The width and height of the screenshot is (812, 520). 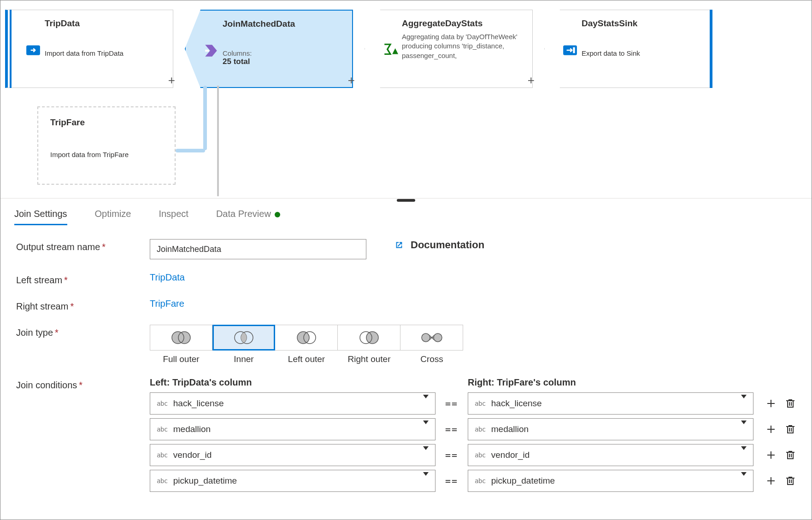 What do you see at coordinates (167, 277) in the screenshot?
I see `left-stream-value: TripData` at bounding box center [167, 277].